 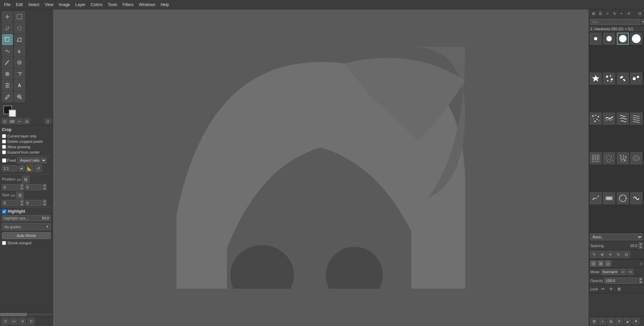 What do you see at coordinates (594, 254) in the screenshot?
I see `brush-edit-btn: ✎` at bounding box center [594, 254].